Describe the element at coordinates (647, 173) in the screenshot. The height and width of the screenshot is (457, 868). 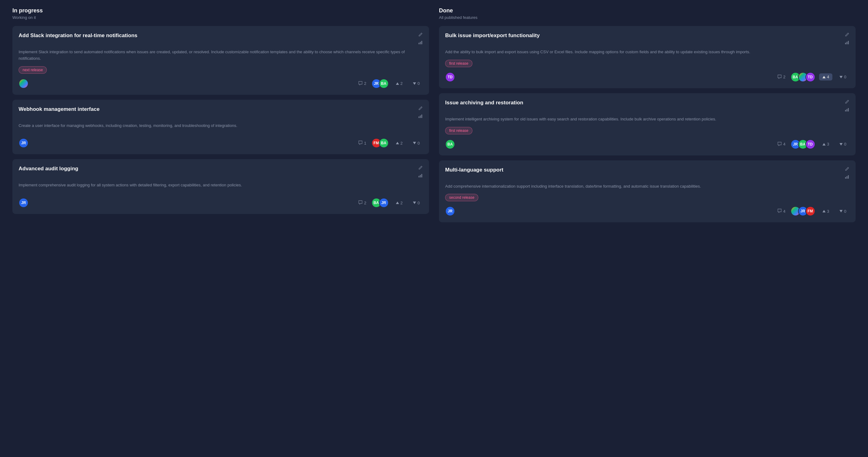
I see `card-header: Multi-language support` at that location.